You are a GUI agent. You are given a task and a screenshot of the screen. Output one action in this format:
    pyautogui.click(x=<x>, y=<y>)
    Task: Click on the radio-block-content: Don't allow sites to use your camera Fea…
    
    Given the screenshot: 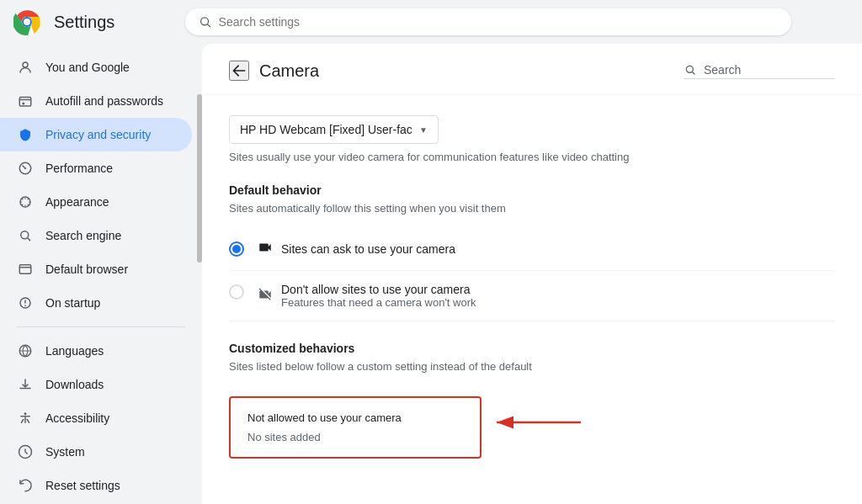 What is the action you would take?
    pyautogui.click(x=367, y=296)
    